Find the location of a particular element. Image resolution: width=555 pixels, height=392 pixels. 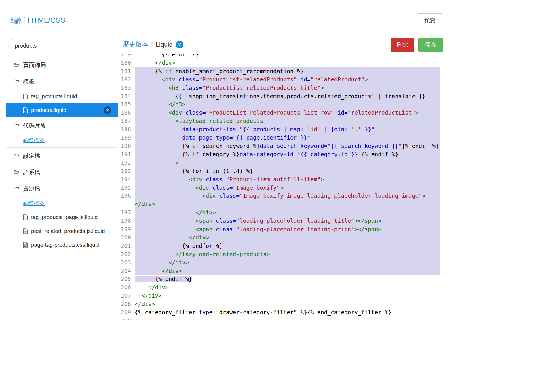

sidebar-file-item: page-tag-products.css.liquid is located at coordinates (62, 245).